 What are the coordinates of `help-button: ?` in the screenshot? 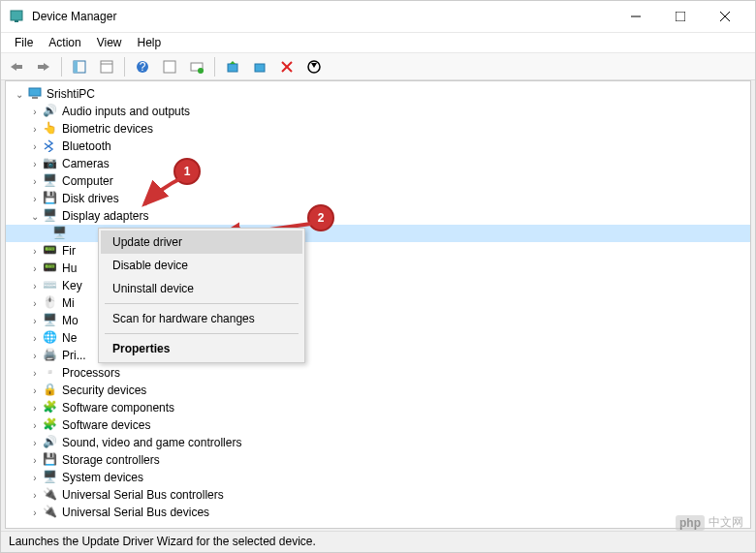 It's located at (142, 67).